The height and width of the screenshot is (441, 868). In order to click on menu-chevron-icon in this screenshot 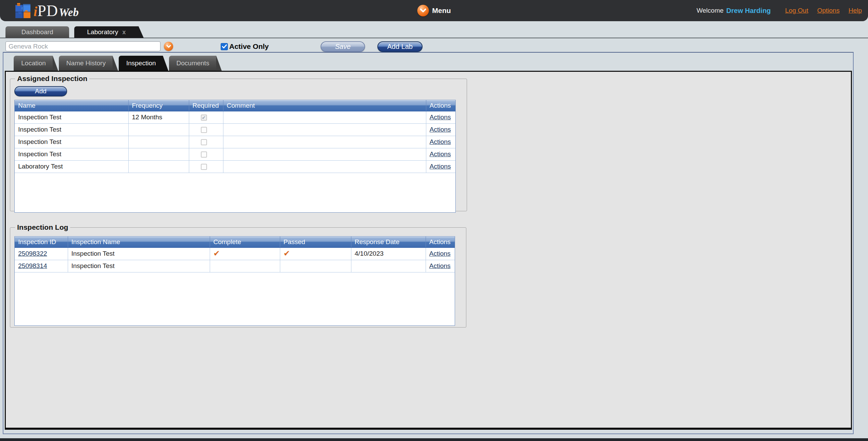, I will do `click(423, 11)`.